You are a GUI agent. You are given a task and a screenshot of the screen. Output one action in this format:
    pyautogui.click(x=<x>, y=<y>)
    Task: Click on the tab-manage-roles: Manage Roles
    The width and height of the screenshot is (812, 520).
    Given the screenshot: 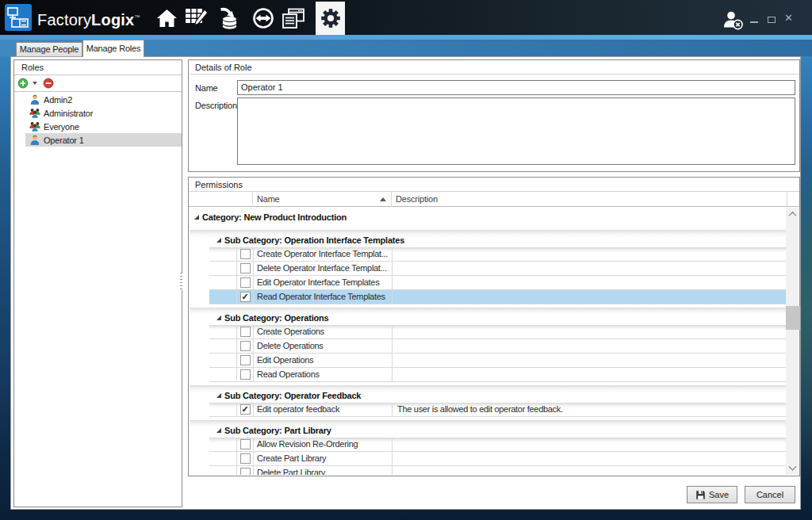 What is the action you would take?
    pyautogui.click(x=113, y=48)
    